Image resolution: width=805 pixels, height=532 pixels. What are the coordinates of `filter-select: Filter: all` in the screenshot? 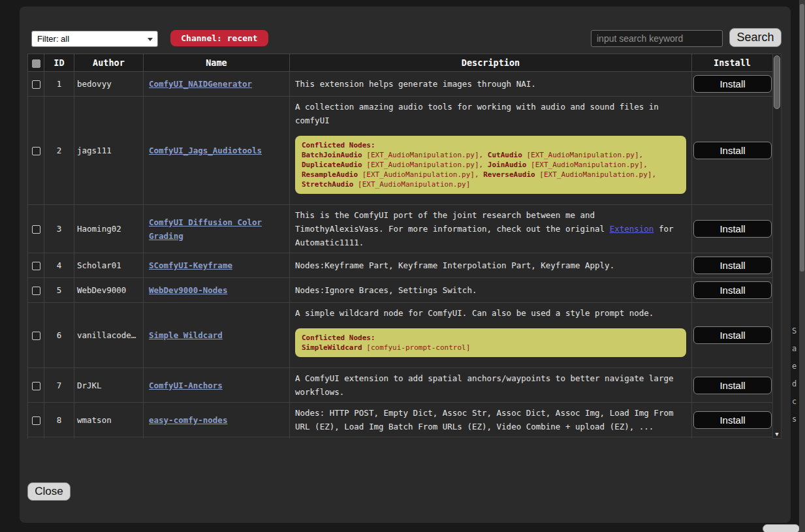 It's located at (95, 39).